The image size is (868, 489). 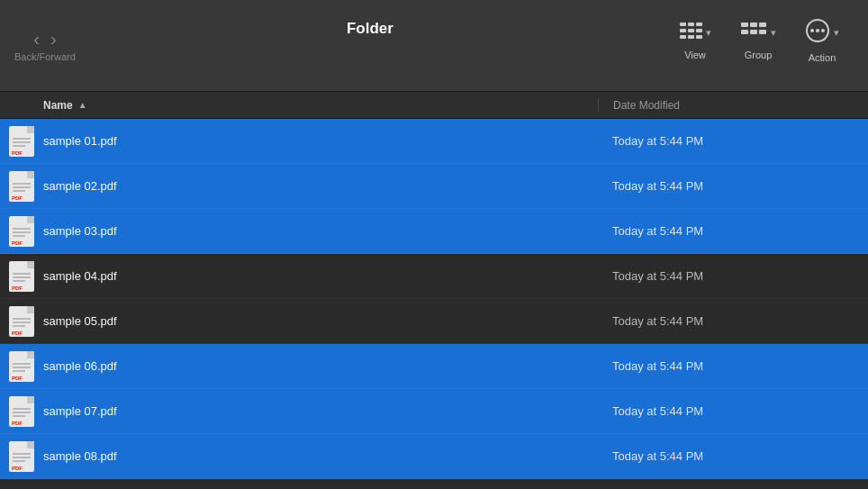 What do you see at coordinates (321, 231) in the screenshot?
I see `file-name: sample 03.pdf` at bounding box center [321, 231].